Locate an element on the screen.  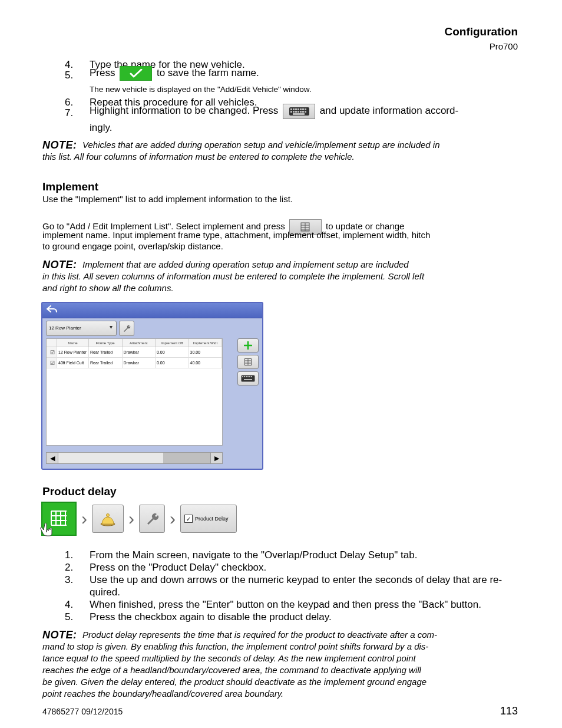
pd-note-b: mand to stop is given. By enabling this … is located at coordinates (236, 647).